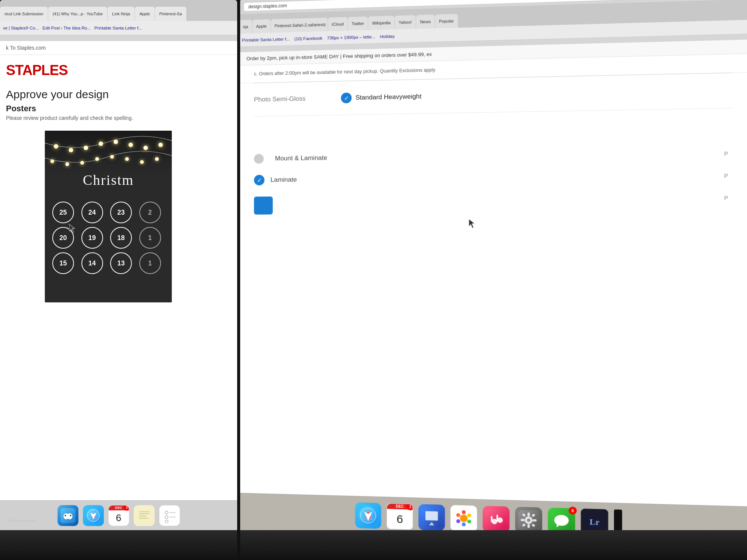 The image size is (747, 560). Describe the element at coordinates (493, 178) in the screenshot. I see `laminate-option-row: ✓ Laminate` at that location.